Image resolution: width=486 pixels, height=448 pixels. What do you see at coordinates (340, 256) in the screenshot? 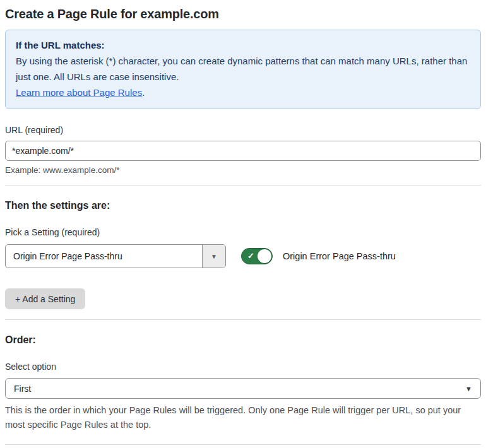
I see `setting-toggle-label: Origin Error Page Pass-thru` at bounding box center [340, 256].